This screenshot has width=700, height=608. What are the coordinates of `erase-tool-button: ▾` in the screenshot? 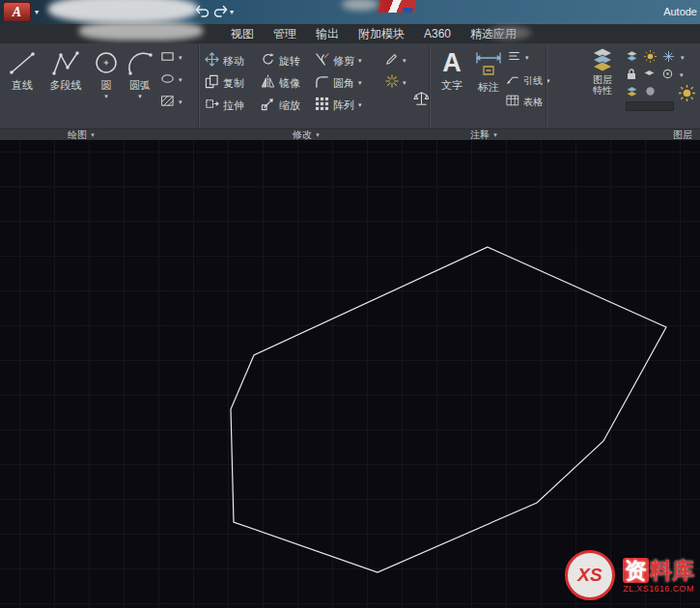 It's located at (396, 61).